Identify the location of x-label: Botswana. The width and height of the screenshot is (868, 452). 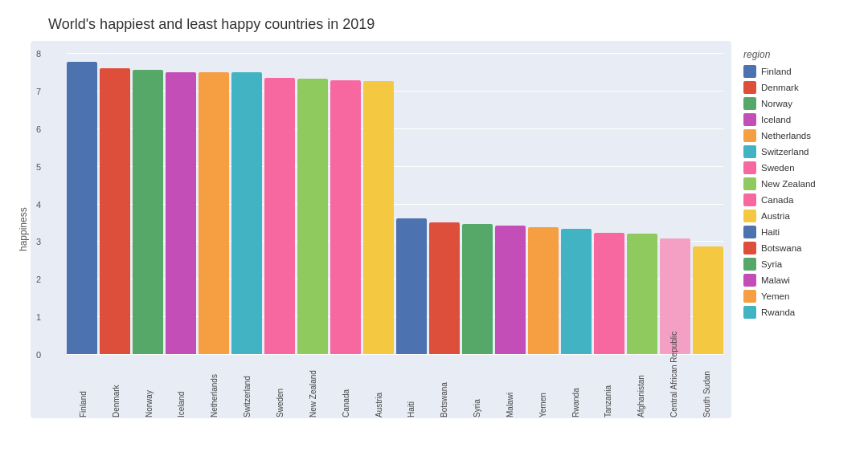
(444, 387).